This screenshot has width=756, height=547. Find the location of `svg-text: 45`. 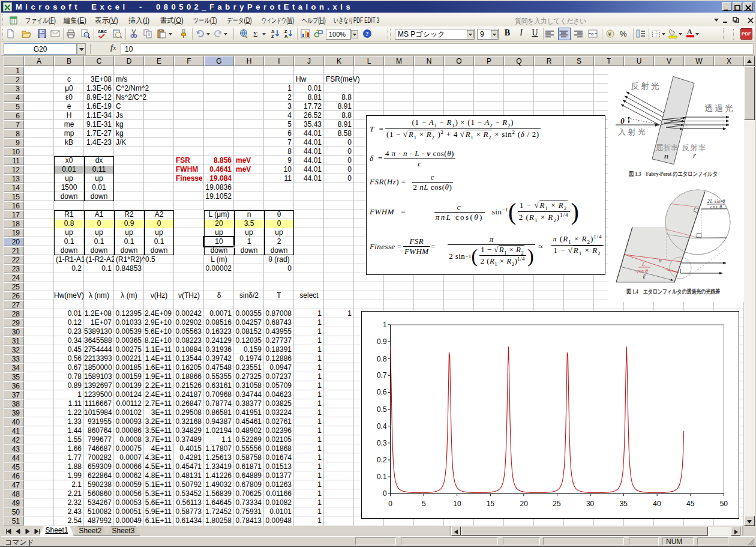

svg-text: 45 is located at coordinates (691, 504).